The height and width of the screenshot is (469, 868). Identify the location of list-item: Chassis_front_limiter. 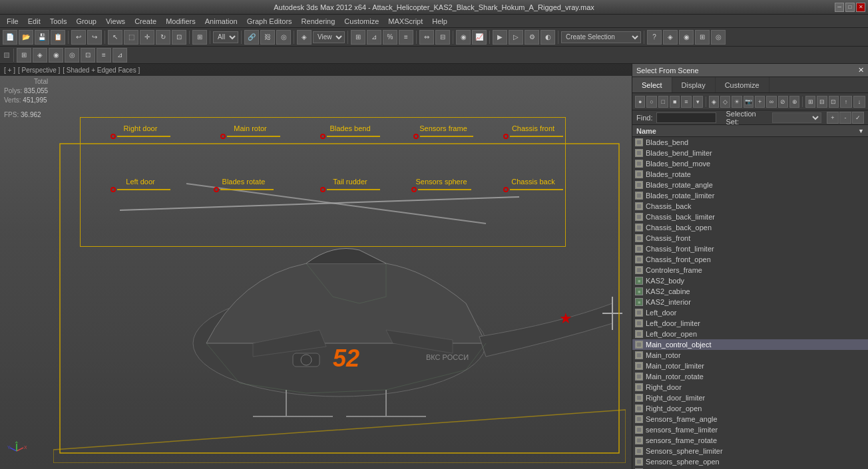
(750, 249).